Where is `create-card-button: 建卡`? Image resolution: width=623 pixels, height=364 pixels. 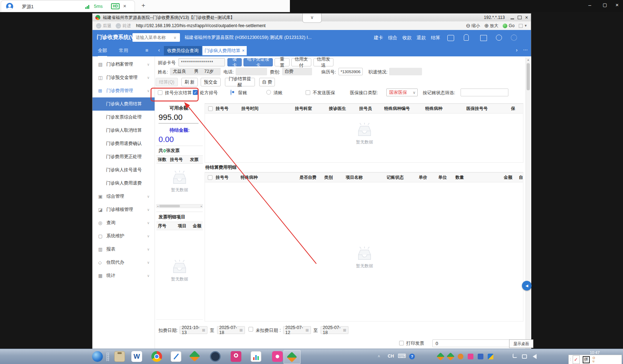
create-card-button: 建卡 is located at coordinates (378, 38).